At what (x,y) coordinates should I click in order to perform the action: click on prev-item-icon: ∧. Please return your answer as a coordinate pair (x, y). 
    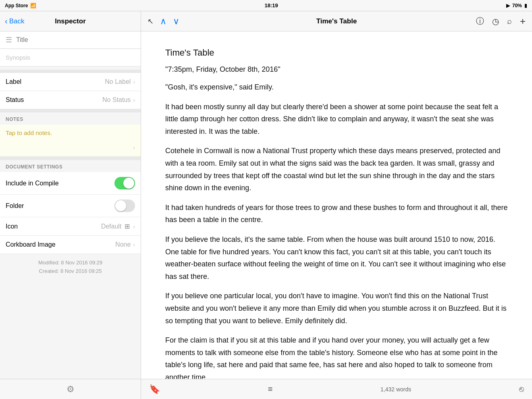
    Looking at the image, I should click on (163, 21).